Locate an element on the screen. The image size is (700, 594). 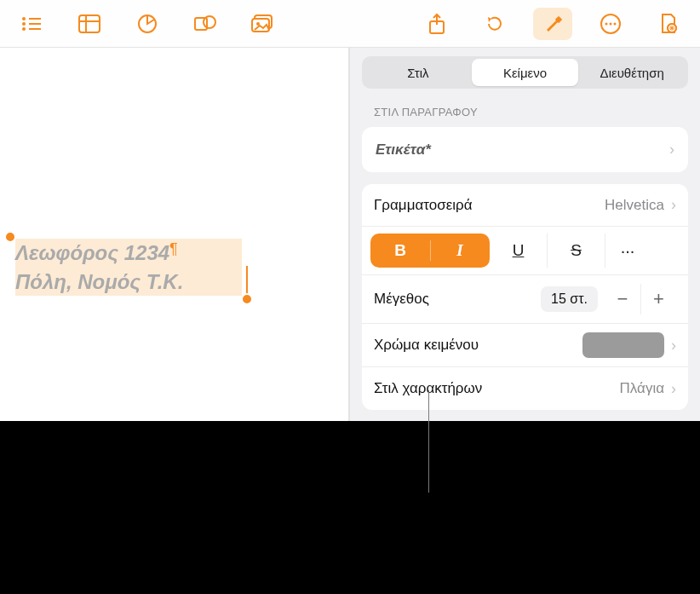
character-style-label: Στιλ χαρακτήρων is located at coordinates (497, 389).